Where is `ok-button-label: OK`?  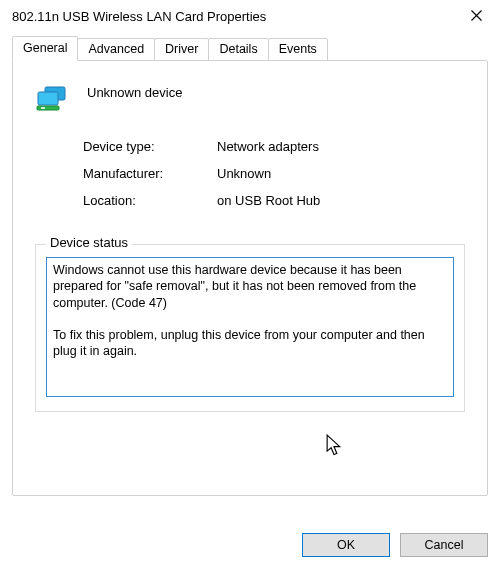 ok-button-label: OK is located at coordinates (346, 545).